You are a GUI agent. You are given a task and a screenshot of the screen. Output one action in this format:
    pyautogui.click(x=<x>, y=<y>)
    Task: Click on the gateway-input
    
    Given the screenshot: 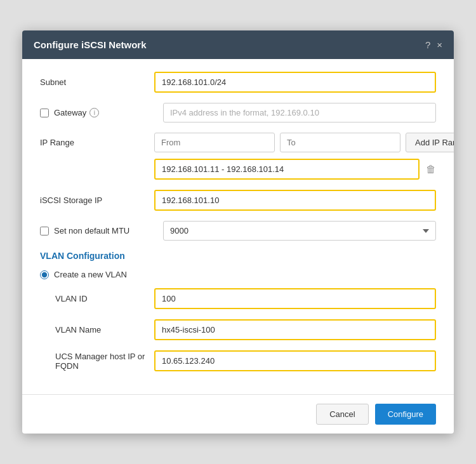 What is the action you would take?
    pyautogui.click(x=300, y=113)
    